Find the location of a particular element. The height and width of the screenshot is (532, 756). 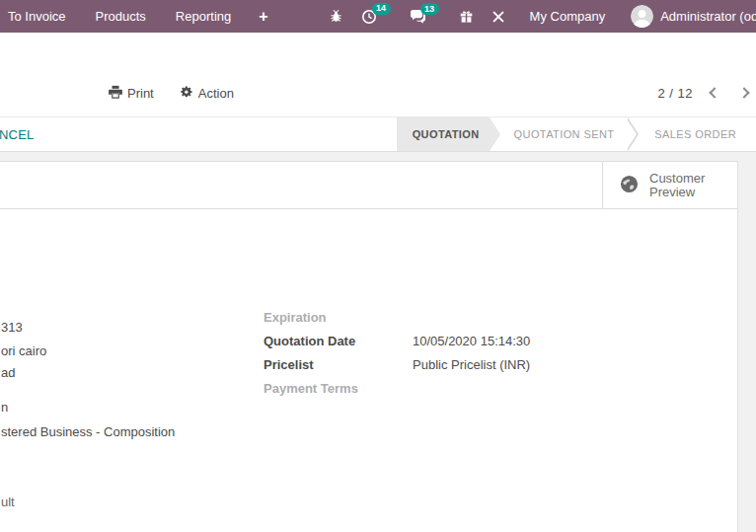

messages-chat-icon: 13 is located at coordinates (418, 16).